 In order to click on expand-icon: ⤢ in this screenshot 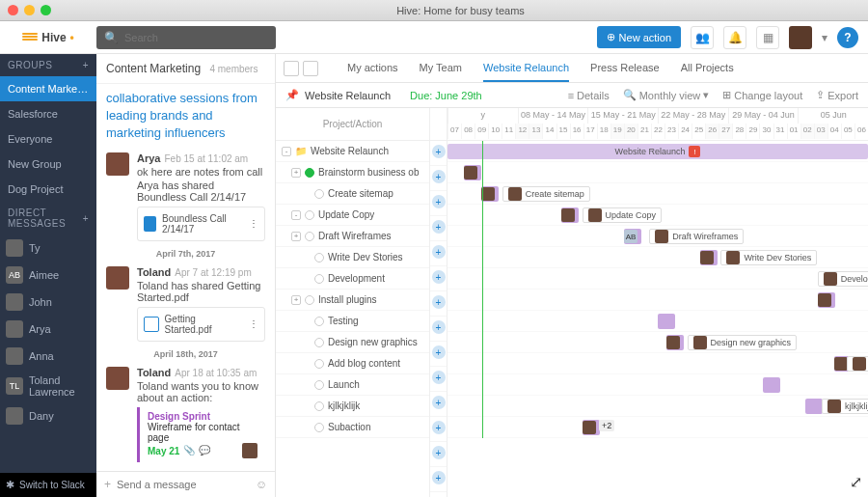, I will do `click(856, 483)`.